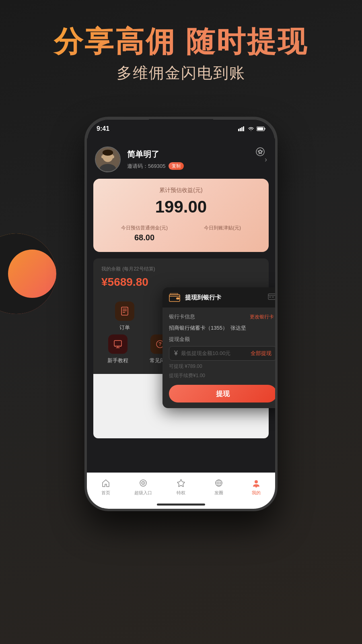 The image size is (362, 644). What do you see at coordinates (222, 317) in the screenshot?
I see `bank-info-row: 银行卡信息 更改银行卡 ›` at bounding box center [222, 317].